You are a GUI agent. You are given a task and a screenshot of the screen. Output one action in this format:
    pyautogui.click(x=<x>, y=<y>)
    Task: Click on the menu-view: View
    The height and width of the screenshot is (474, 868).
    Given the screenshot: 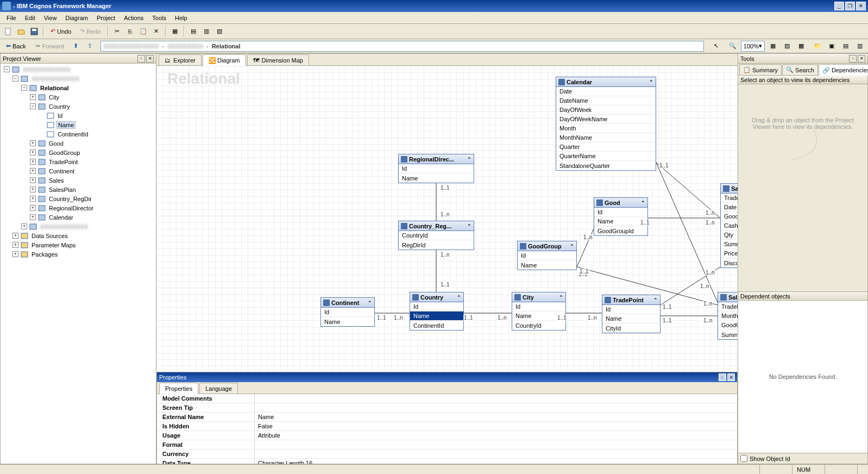 What is the action you would take?
    pyautogui.click(x=51, y=18)
    